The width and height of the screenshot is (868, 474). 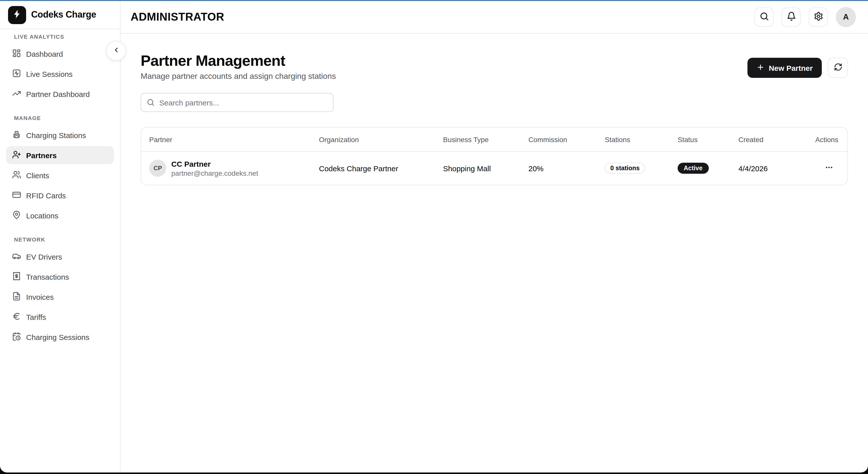 What do you see at coordinates (60, 237) in the screenshot?
I see `sidebar: Codeks Charge LIVE ANALYTICS Dashboard L…` at bounding box center [60, 237].